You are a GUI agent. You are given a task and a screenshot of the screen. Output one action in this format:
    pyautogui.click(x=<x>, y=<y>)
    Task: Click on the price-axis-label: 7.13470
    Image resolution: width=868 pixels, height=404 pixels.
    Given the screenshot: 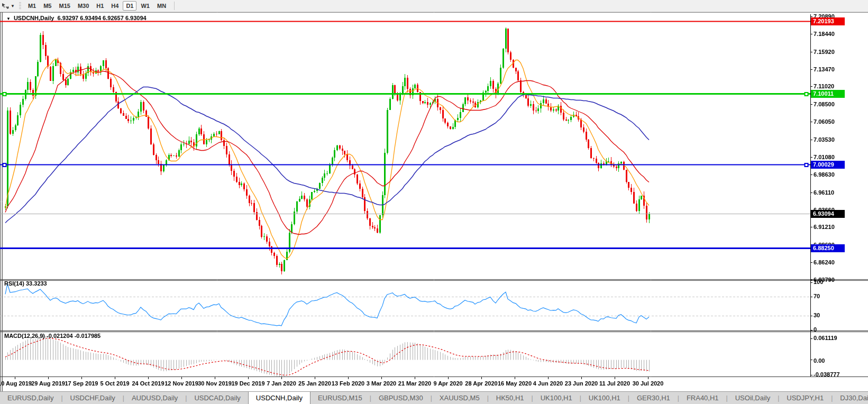 What is the action you would take?
    pyautogui.click(x=824, y=69)
    